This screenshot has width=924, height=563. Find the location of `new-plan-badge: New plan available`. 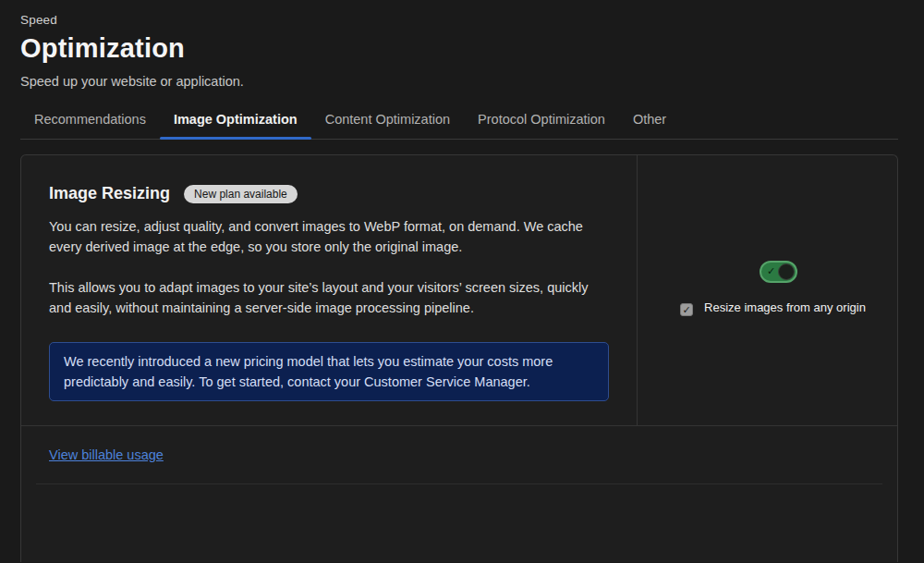

new-plan-badge: New plan available is located at coordinates (240, 194).